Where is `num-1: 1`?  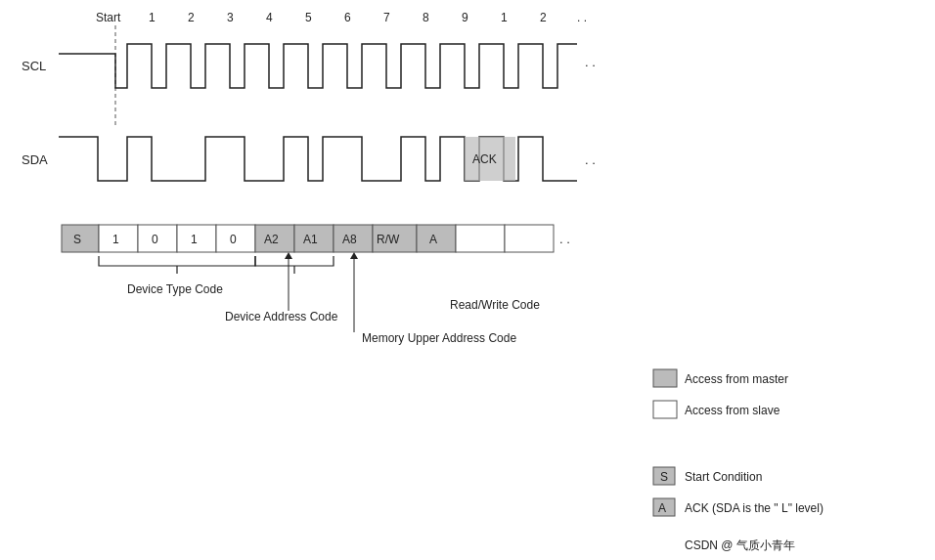
num-1: 1 is located at coordinates (153, 18).